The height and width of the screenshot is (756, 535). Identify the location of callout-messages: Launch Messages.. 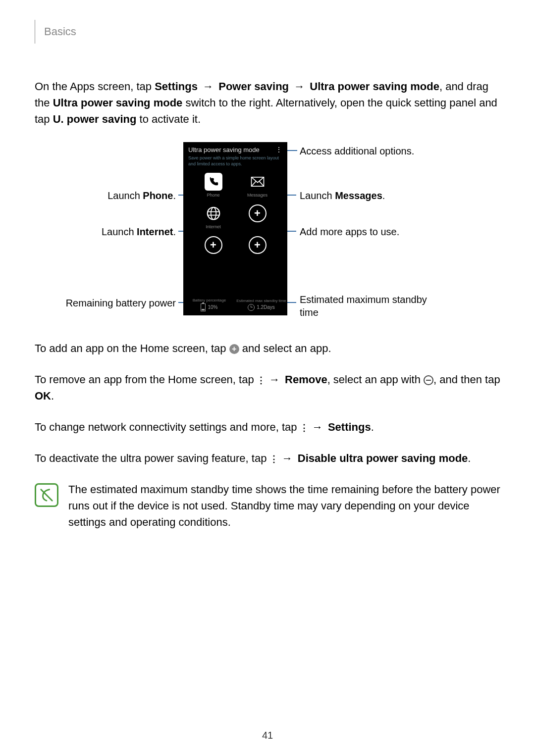
(342, 196).